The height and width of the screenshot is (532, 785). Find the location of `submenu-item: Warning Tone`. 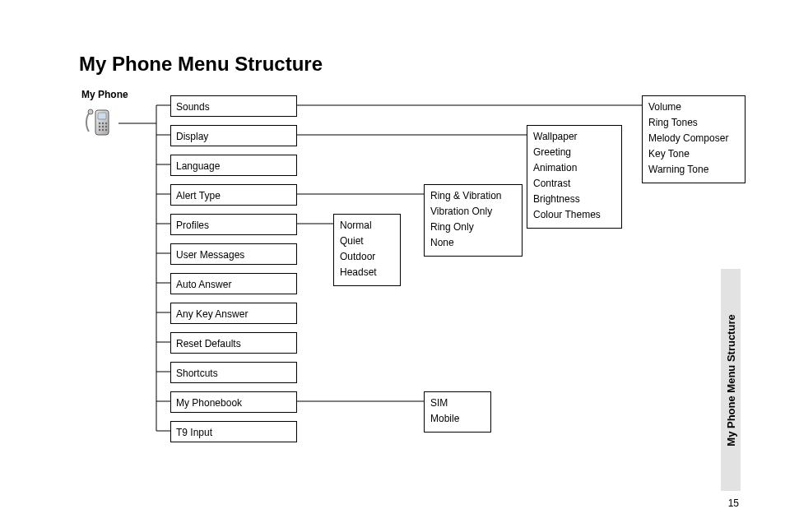

submenu-item: Warning Tone is located at coordinates (694, 169).